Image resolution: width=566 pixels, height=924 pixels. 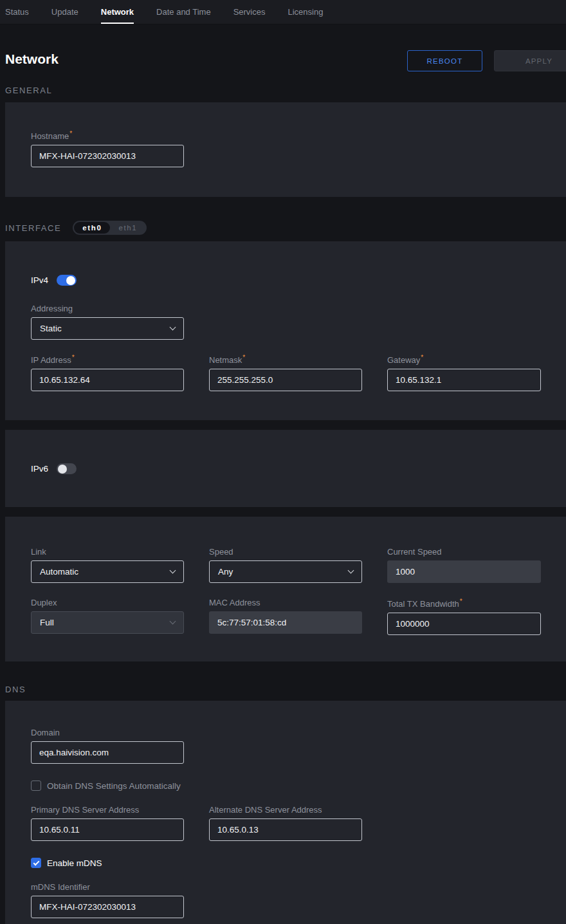 What do you see at coordinates (225, 571) in the screenshot?
I see `speed-select-value: Any` at bounding box center [225, 571].